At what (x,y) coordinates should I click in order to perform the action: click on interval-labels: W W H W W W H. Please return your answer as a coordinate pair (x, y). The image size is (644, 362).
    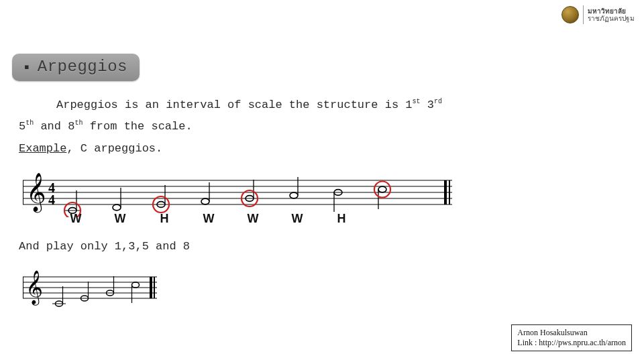
    Looking at the image, I should click on (209, 219).